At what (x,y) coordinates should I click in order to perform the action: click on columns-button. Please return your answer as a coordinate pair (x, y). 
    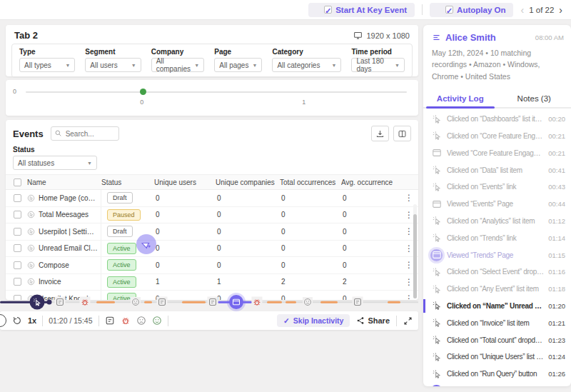
    Looking at the image, I should click on (403, 134).